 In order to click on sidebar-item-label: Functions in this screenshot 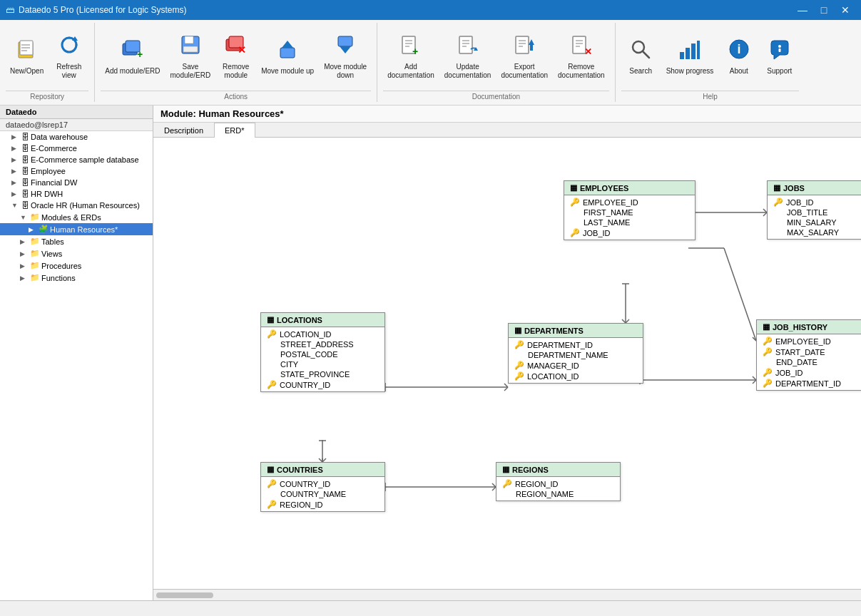, I will do `click(58, 278)`.